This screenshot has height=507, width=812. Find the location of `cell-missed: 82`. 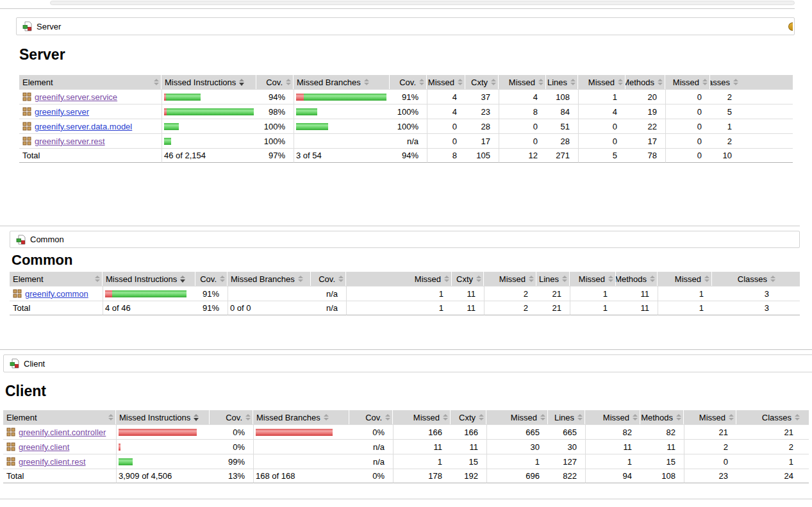

cell-missed: 82 is located at coordinates (613, 432).